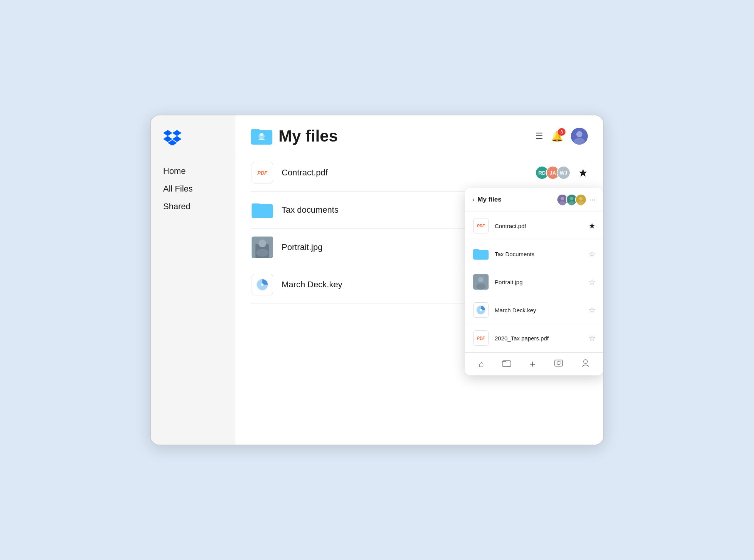 The image size is (754, 560). Describe the element at coordinates (539, 136) in the screenshot. I see `hamburger-icon: ☰` at that location.